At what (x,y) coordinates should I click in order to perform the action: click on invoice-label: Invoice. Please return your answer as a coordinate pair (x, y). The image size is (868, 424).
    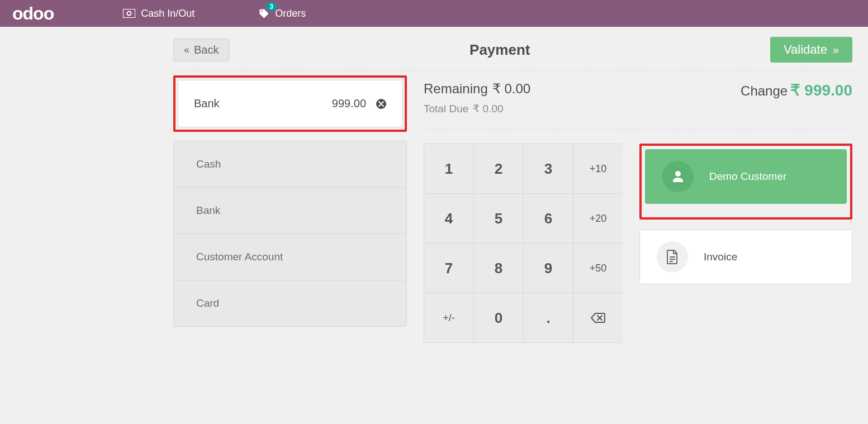
    Looking at the image, I should click on (720, 257).